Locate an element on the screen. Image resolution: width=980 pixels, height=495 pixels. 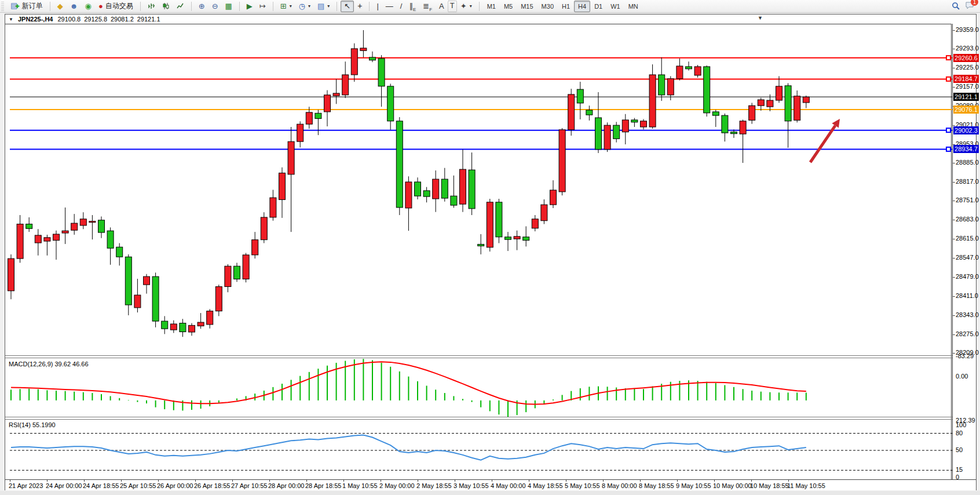
price-axis-label: 0.00 is located at coordinates (961, 376).